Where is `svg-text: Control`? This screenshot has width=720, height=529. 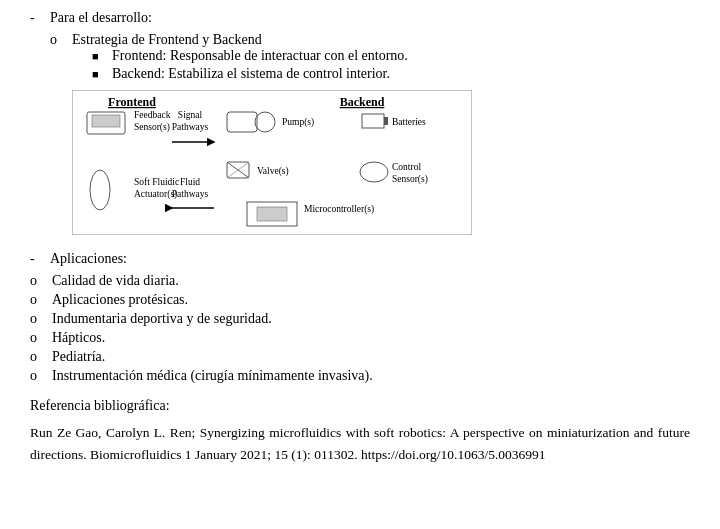 svg-text: Control is located at coordinates (406, 167).